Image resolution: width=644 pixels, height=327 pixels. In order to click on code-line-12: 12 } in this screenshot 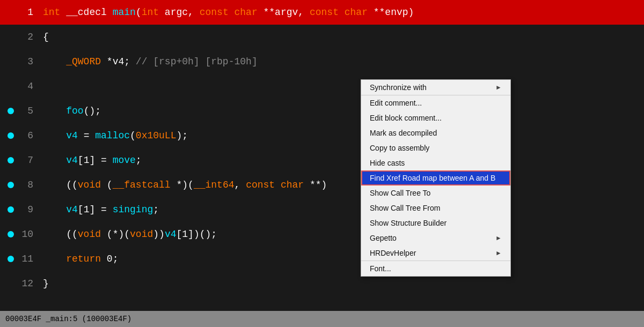, I will do `click(322, 284)`.